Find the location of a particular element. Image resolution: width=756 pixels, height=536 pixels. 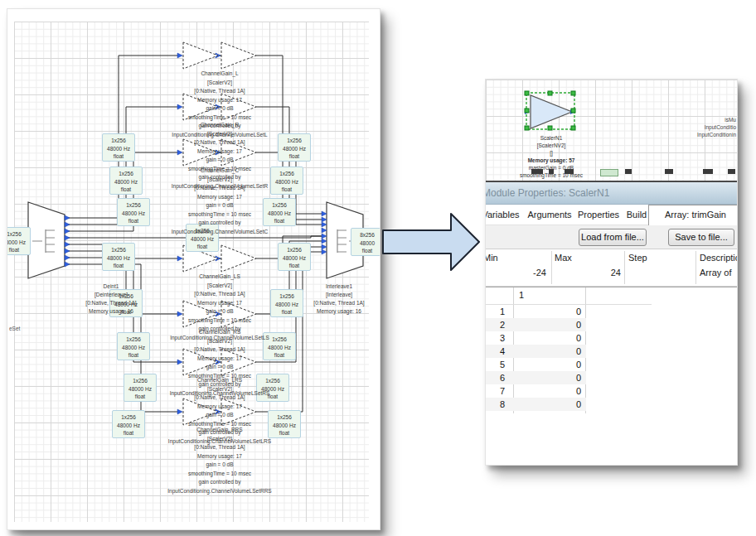

trimgain-array-table: 1 1020304050607080 is located at coordinates (612, 355).